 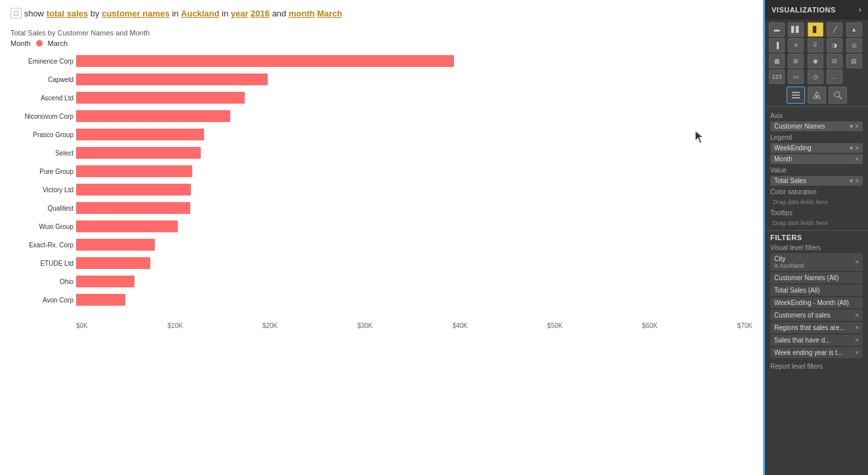 What do you see at coordinates (816, 181) in the screenshot?
I see `value-field-chip: Total Sales ▾ ×` at bounding box center [816, 181].